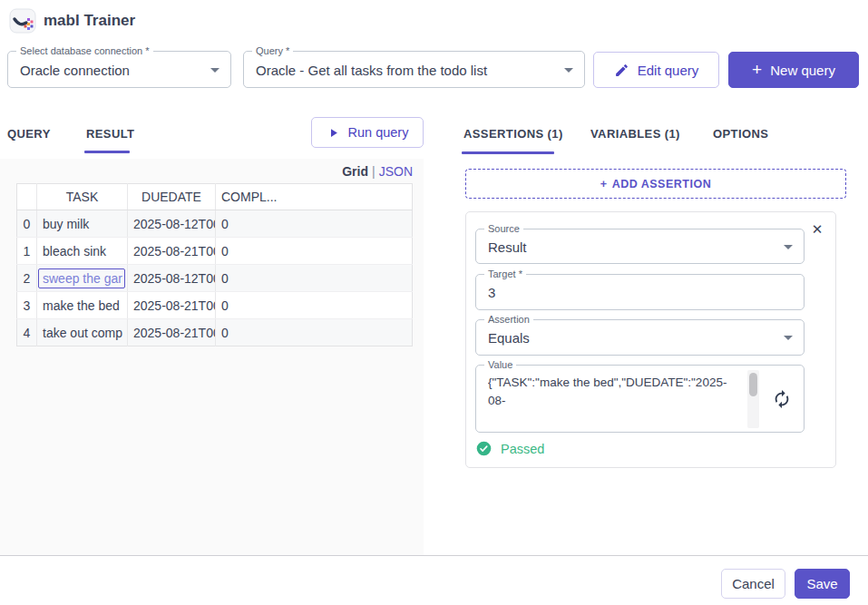  I want to click on add-assertion-button: + ADD ASSERTION, so click(656, 183).